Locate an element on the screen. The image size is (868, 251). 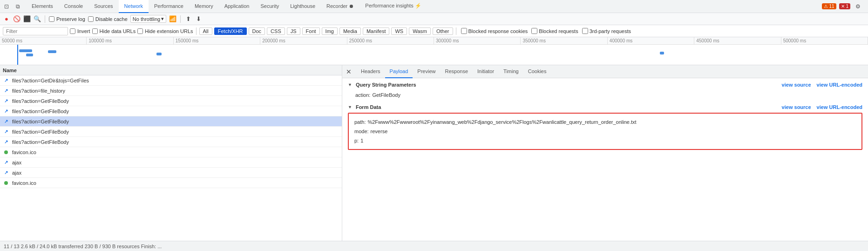
tab-elements: Elements is located at coordinates (42, 7).